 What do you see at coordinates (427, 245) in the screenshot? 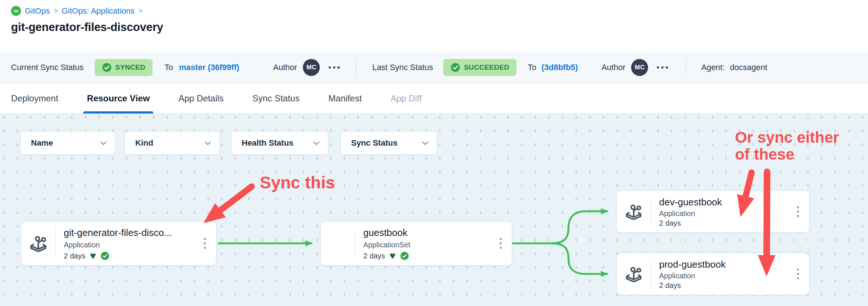
I see `node-kind: ApplicationSet` at bounding box center [427, 245].